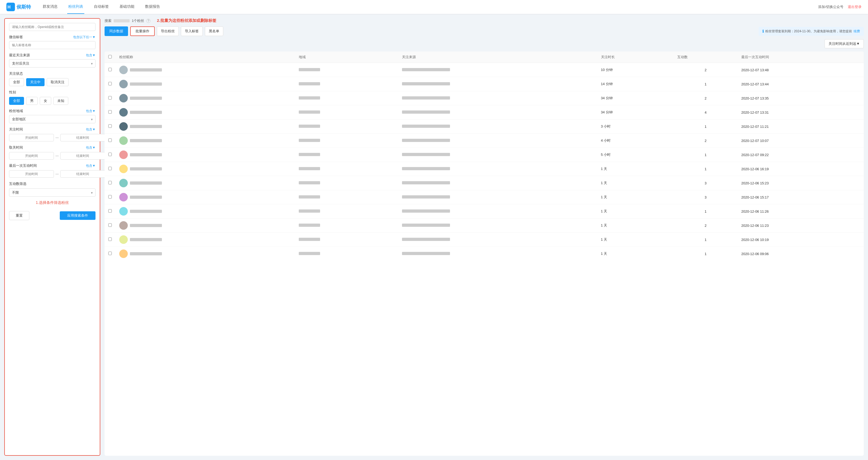 Image resolution: width=868 pixels, height=460 pixels. What do you see at coordinates (801, 127) in the screenshot?
I see `last-interact-time-cell: 2020-12-07 11:21` at bounding box center [801, 127].